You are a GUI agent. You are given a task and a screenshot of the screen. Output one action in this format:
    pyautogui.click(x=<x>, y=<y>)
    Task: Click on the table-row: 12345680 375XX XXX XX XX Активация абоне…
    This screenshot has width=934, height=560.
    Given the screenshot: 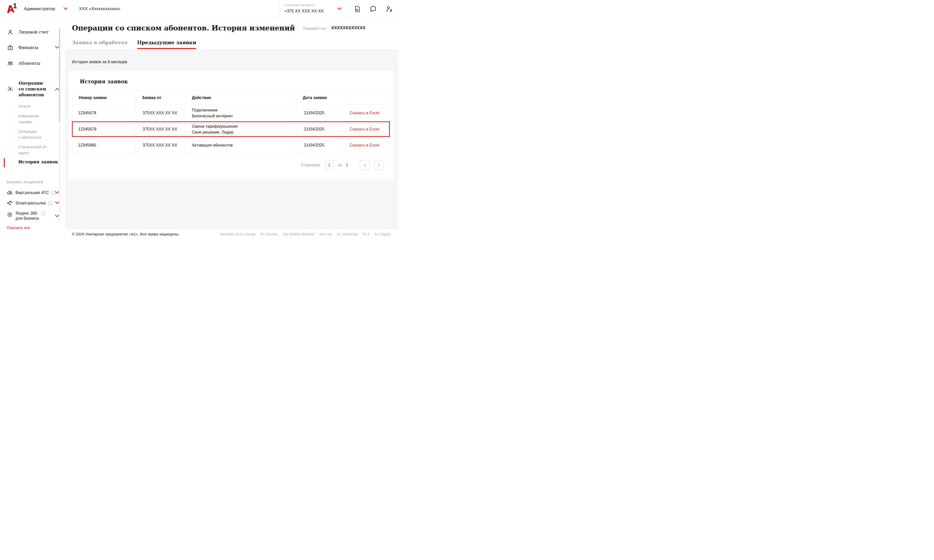 What is the action you would take?
    pyautogui.click(x=231, y=145)
    